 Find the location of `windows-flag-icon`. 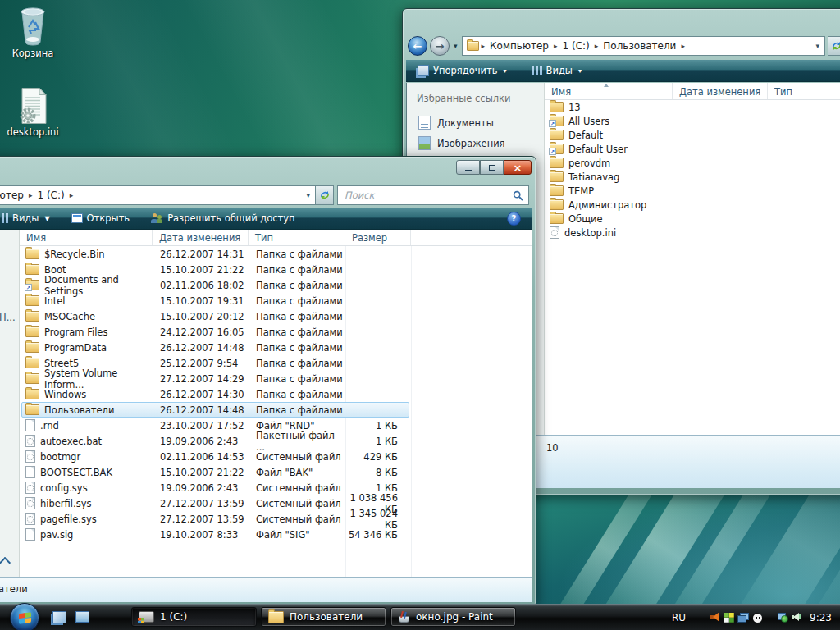

windows-flag-icon is located at coordinates (25, 617).